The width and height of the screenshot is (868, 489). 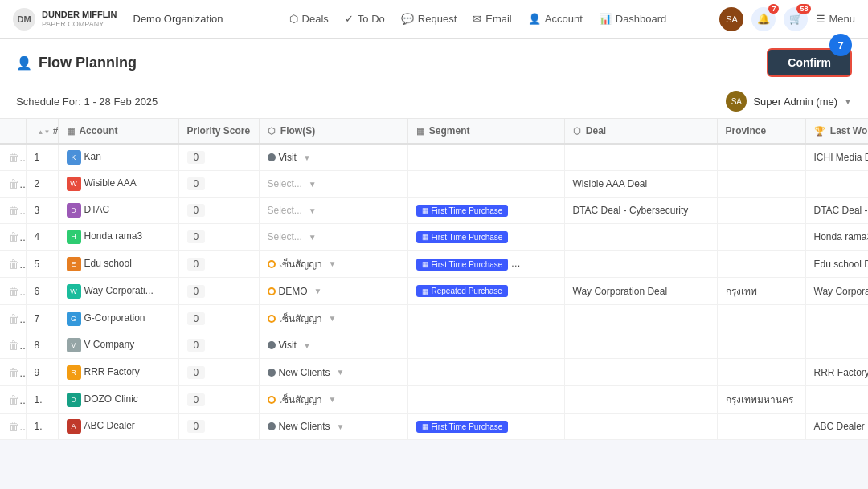 I want to click on email-icon: ✉, so click(x=477, y=19).